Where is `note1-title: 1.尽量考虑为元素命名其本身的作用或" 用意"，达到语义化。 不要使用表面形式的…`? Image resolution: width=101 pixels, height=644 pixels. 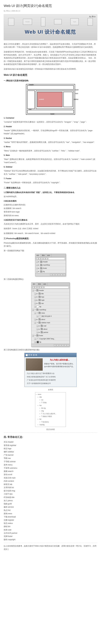 note1-title: 1.尽量考虑为元素命名其本身的作用或" 用意"，达到语义化。 不要使用表面形式的… is located at coordinates (50, 192).